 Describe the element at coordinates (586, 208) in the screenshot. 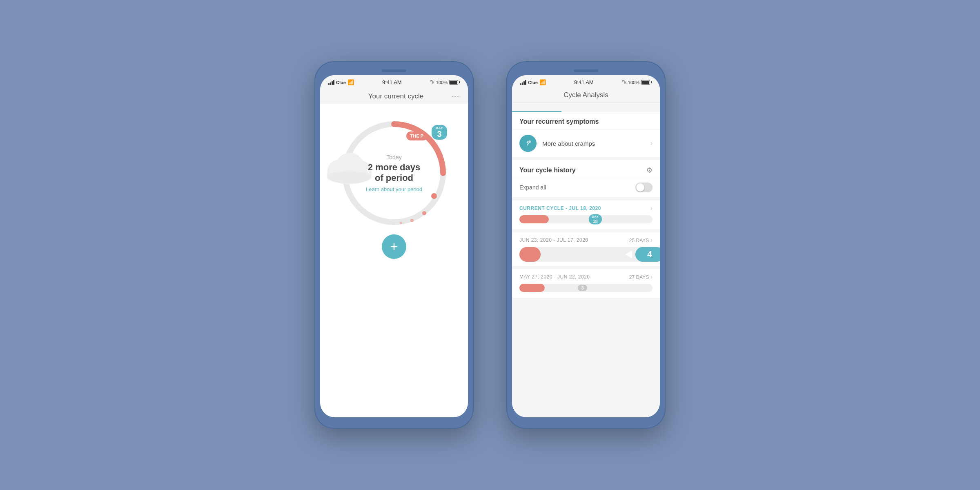

I see `current-cycle-header: CURRENT CYCLE - JUL 18, 2020 ›` at that location.